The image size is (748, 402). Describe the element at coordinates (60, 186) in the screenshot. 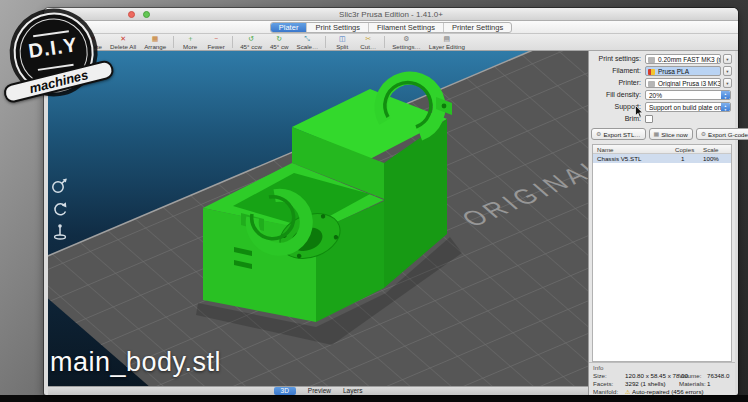

I see `orbit-view-icon` at that location.